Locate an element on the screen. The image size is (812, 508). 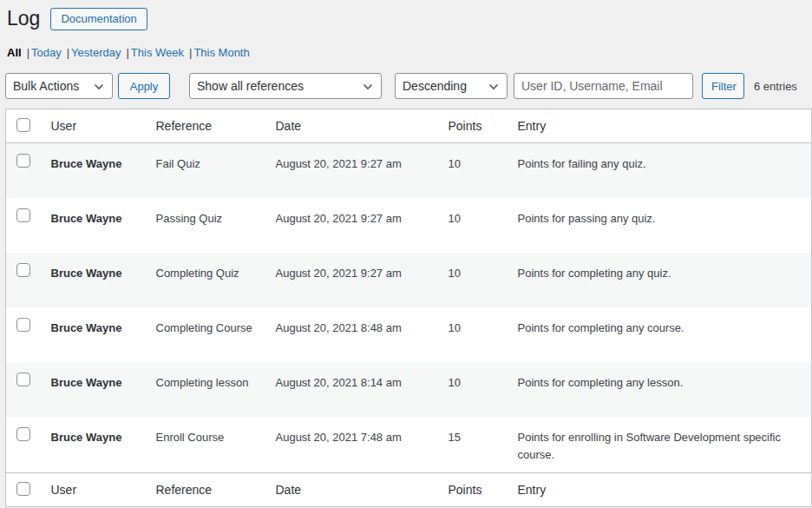
filter-button: Filter is located at coordinates (724, 86).